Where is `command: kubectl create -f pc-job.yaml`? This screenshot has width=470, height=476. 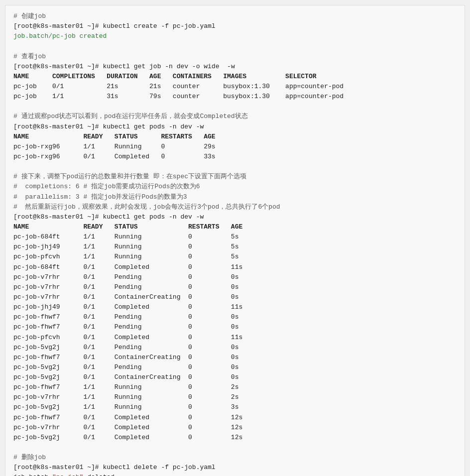
command: kubectl create -f pc-job.yaml is located at coordinates (159, 26).